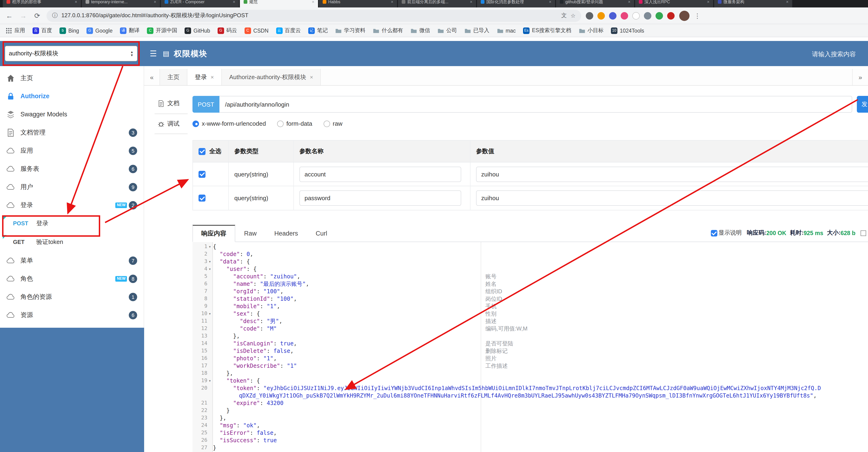 The height and width of the screenshot is (452, 868). What do you see at coordinates (753, 4) in the screenshot?
I see `browser-tab: 微服务架构×` at bounding box center [753, 4].